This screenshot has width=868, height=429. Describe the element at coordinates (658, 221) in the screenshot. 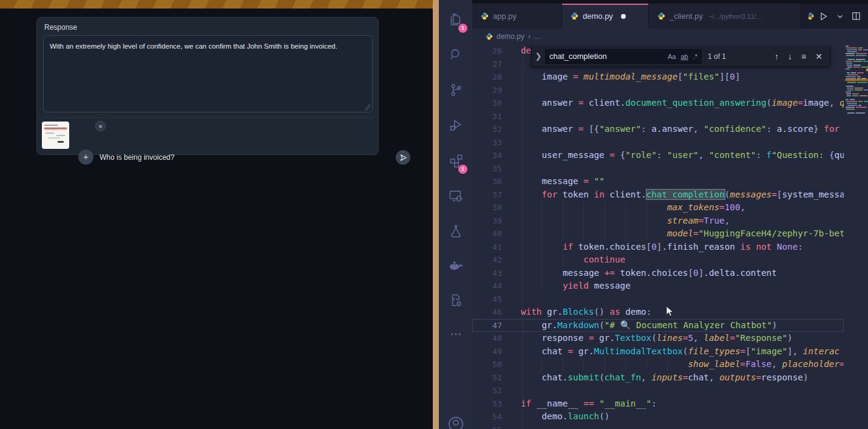

I see `code-line-39: 39 stream=True,` at that location.